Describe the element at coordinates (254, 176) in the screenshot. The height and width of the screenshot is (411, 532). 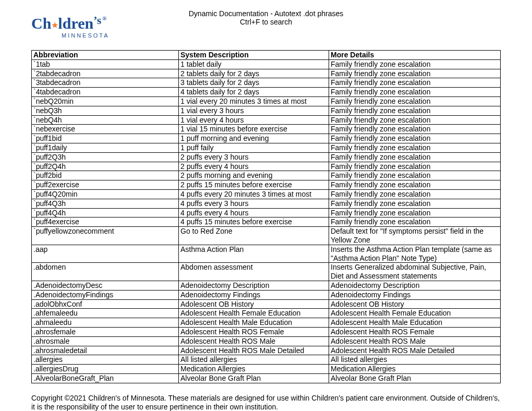
I see `cell: 2 puffs morning and evening` at that location.